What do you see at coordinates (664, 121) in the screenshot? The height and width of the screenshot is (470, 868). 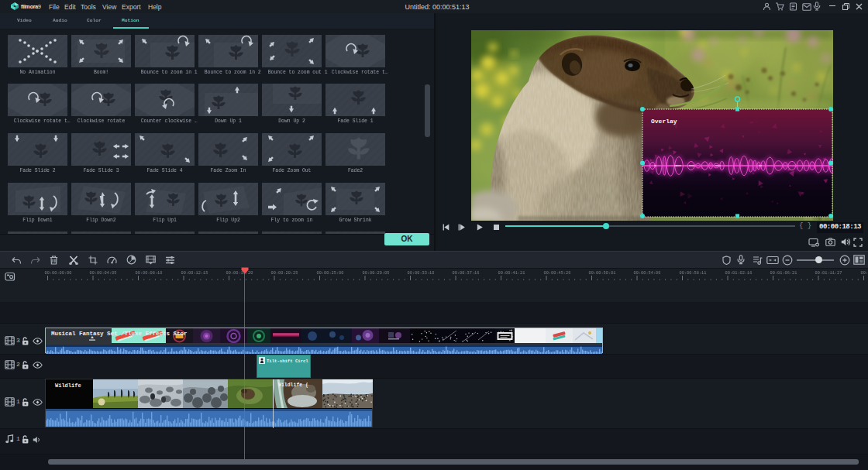 I see `svg-text: Overlay` at bounding box center [664, 121].